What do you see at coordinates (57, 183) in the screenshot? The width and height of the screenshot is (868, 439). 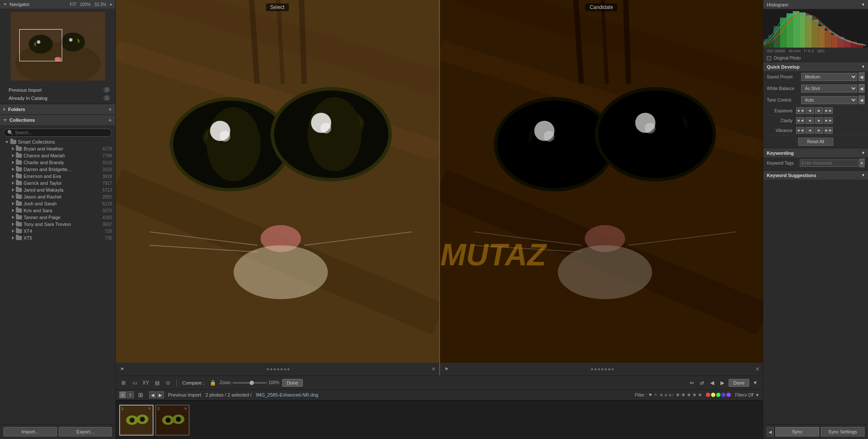 I see `collection-item-garrick-taylor: Garrick and Taylor 7917` at bounding box center [57, 183].